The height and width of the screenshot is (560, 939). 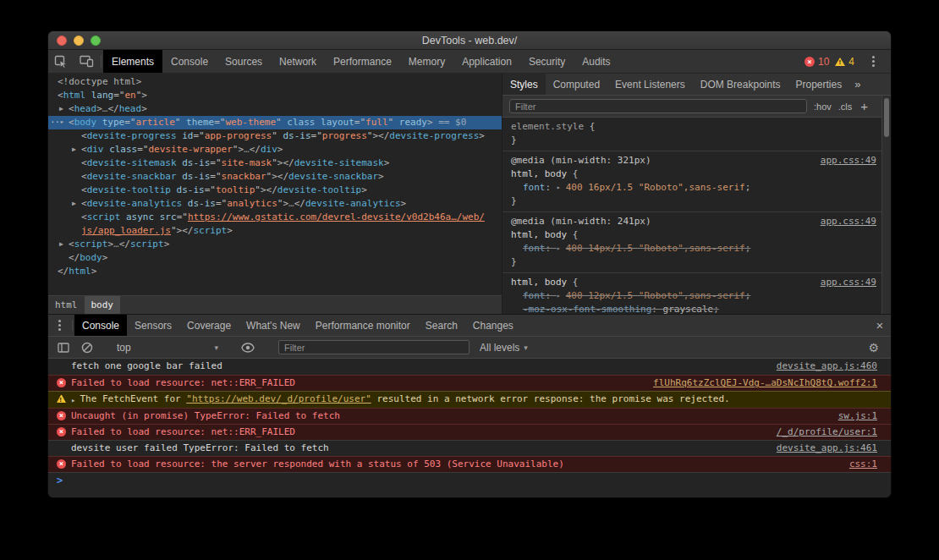 What do you see at coordinates (275, 82) in the screenshot?
I see `dom-tree-node: <!doctype html>` at bounding box center [275, 82].